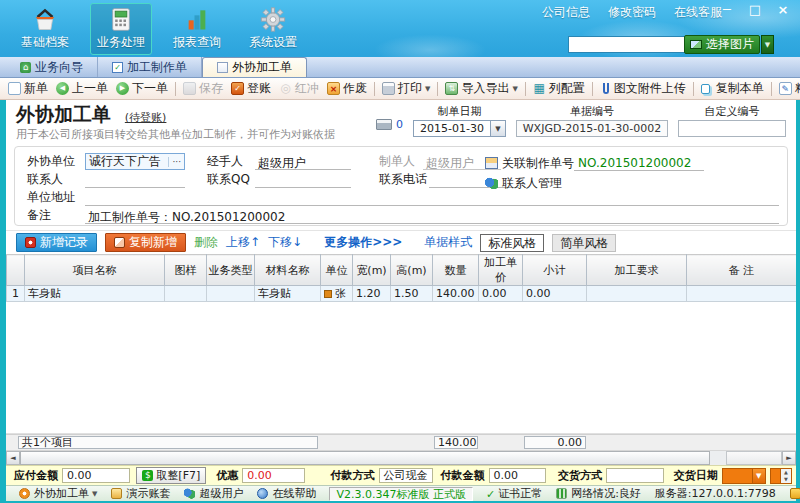 The height and width of the screenshot is (503, 800). I want to click on status-online-help: 在线帮助, so click(286, 494).